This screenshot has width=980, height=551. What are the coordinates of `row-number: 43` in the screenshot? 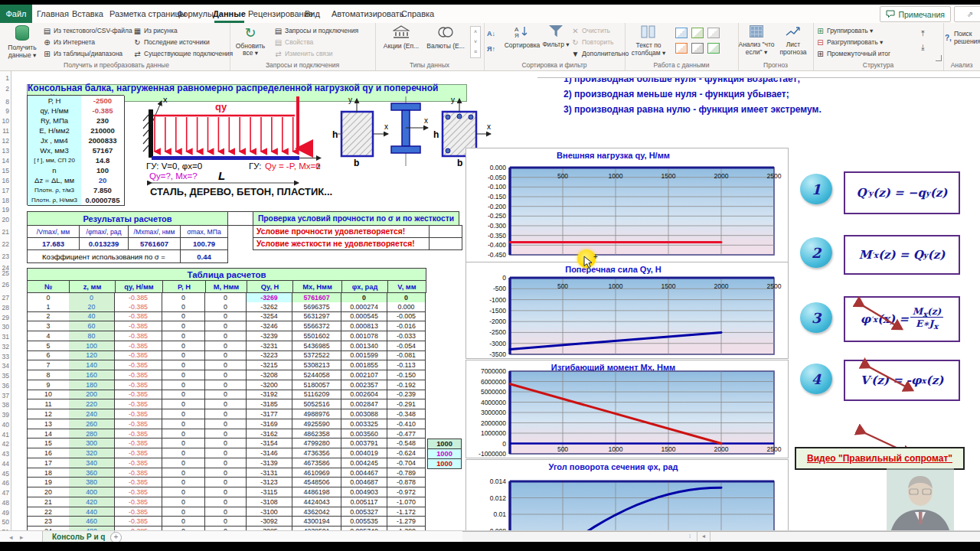 It's located at (6, 454).